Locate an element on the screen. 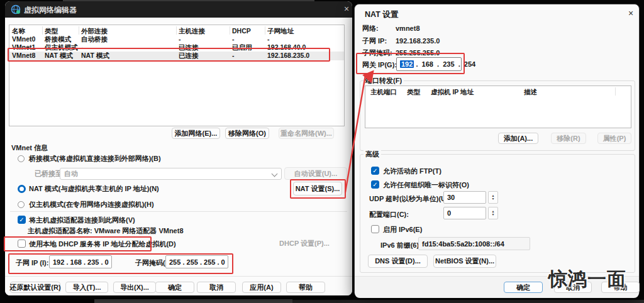 The image size is (644, 303). config-port-input: 0 is located at coordinates (465, 213).